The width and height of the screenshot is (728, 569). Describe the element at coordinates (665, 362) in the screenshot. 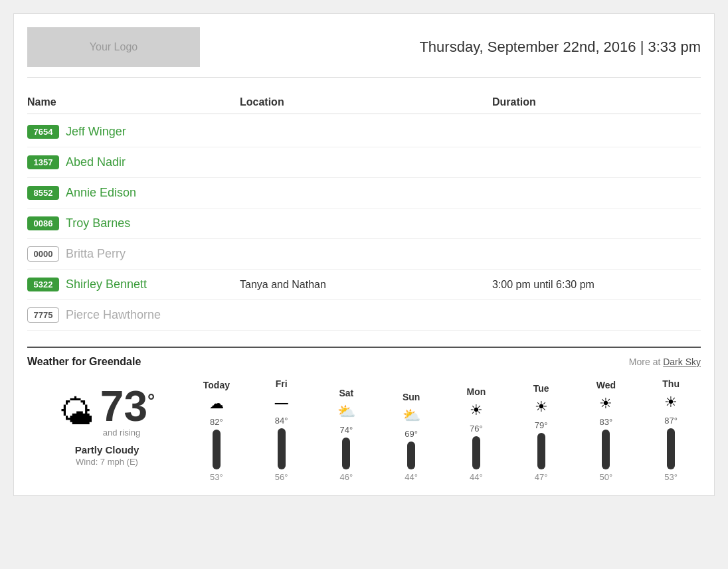

I see `weather-more: More at Dark Sky` at that location.